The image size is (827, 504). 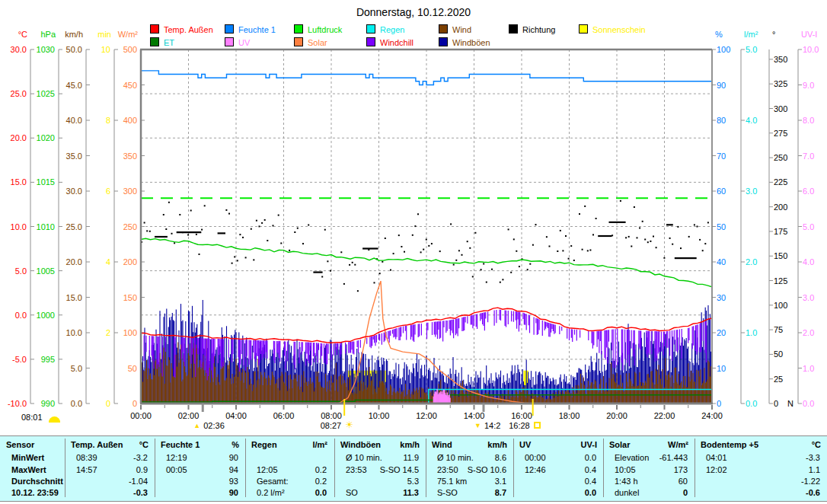 What do you see at coordinates (788, 354) in the screenshot?
I see `axis-tick-label: 50` at bounding box center [788, 354].